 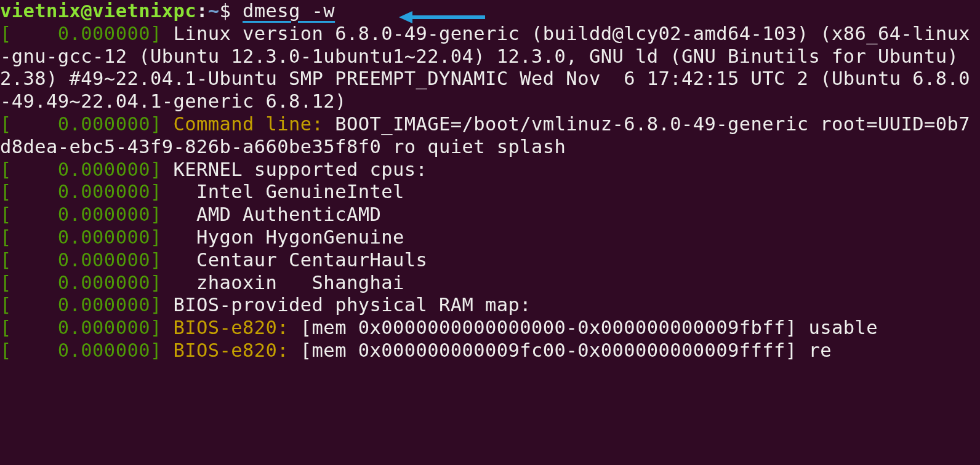 I want to click on log-text: zhaoxin Shanghai, so click(x=288, y=283).